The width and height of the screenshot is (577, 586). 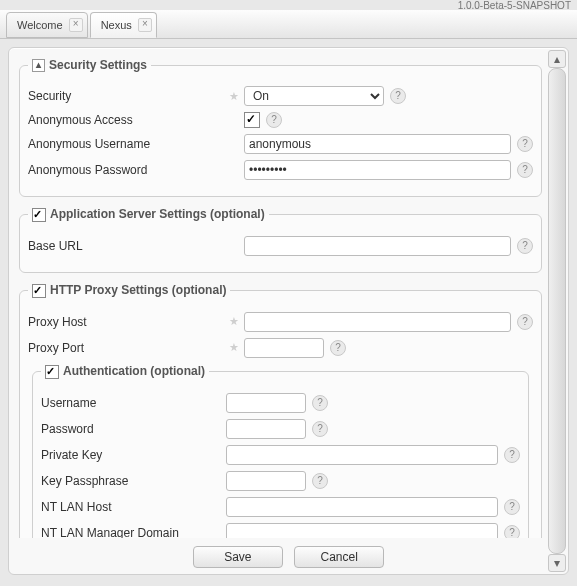 I want to click on auth-legend: Authentication (optional), so click(x=125, y=372).